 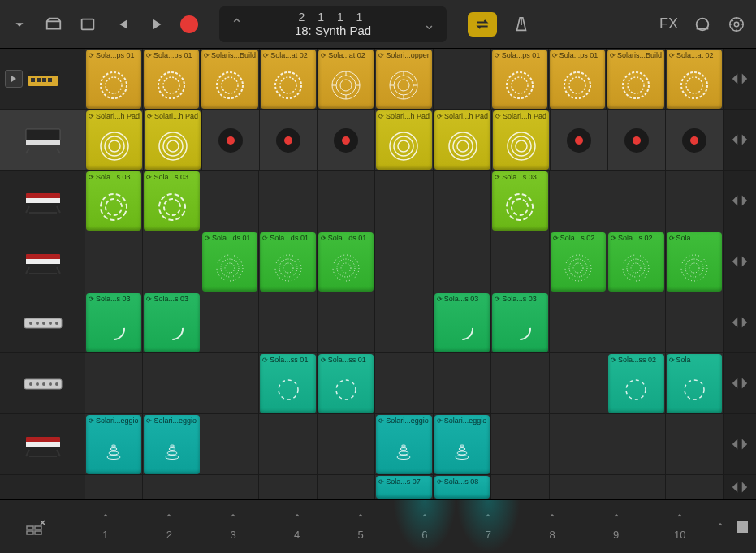 I want to click on clip: ⟳Sola...s 08, so click(x=462, y=487).